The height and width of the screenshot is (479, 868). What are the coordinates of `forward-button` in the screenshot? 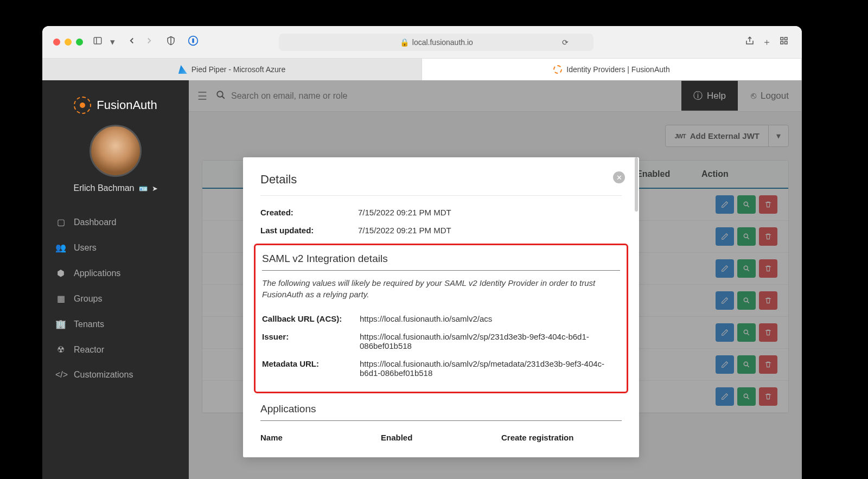 It's located at (149, 42).